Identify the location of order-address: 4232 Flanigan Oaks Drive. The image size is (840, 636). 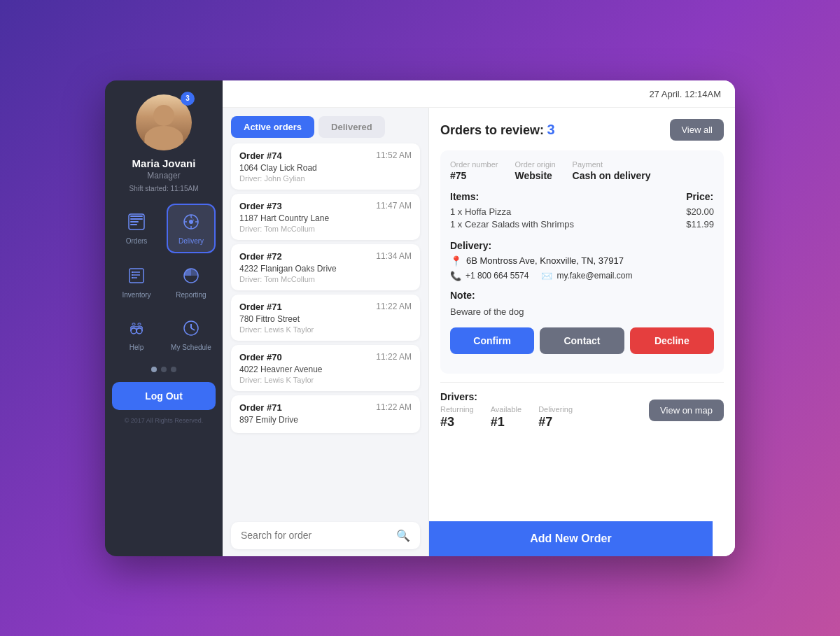
(326, 269).